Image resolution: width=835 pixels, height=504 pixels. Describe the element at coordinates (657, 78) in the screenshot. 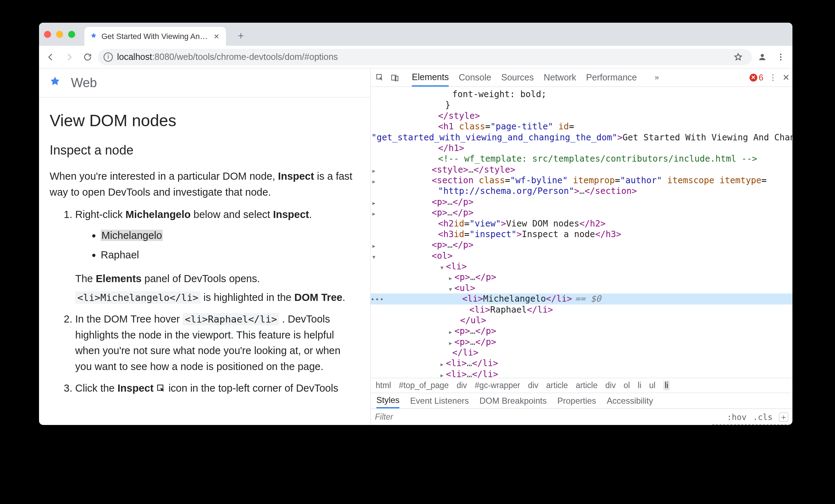

I see `tabs-overflow-icon: »` at that location.